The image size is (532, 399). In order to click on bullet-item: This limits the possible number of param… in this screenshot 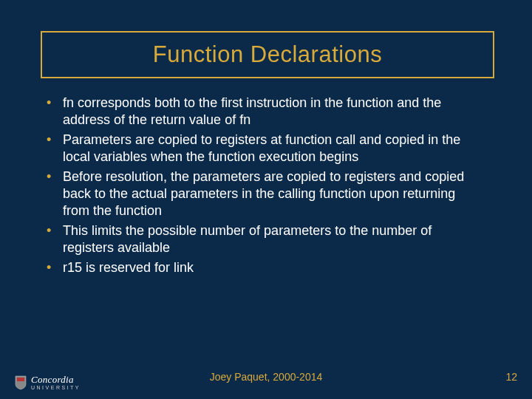, I will do `click(262, 239)`.